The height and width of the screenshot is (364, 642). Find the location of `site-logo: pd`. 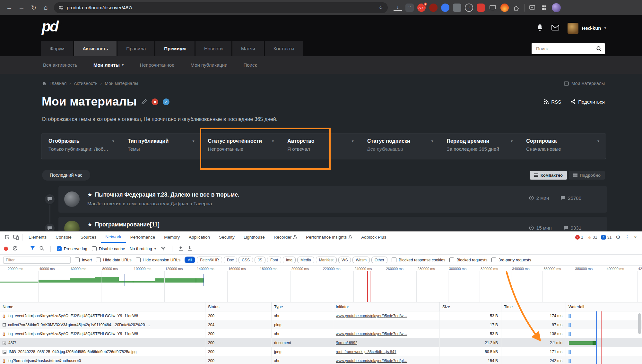

site-logo: pd is located at coordinates (50, 26).